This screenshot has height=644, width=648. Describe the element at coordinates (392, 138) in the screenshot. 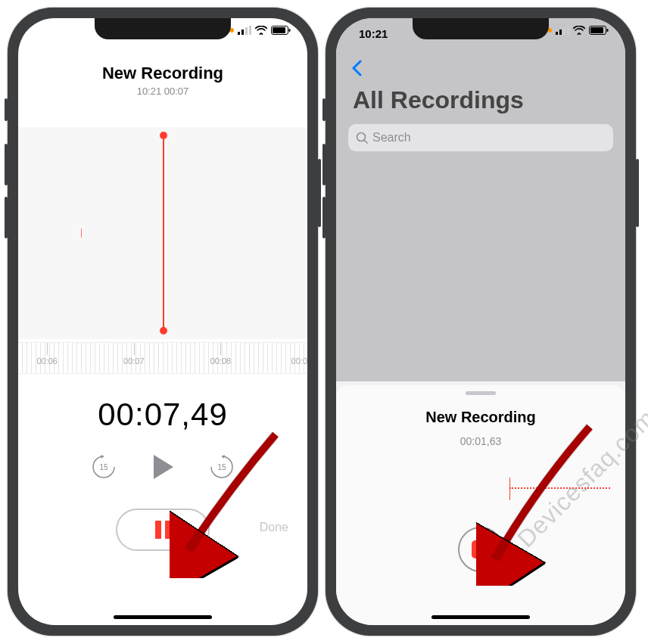

I see `search-placeholder: Search` at that location.